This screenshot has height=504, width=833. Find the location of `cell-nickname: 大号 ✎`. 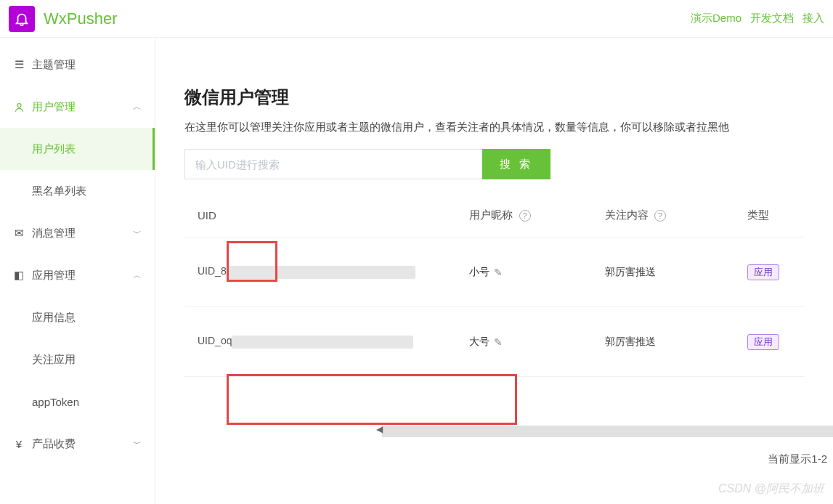

cell-nickname: 大号 ✎ is located at coordinates (537, 342).